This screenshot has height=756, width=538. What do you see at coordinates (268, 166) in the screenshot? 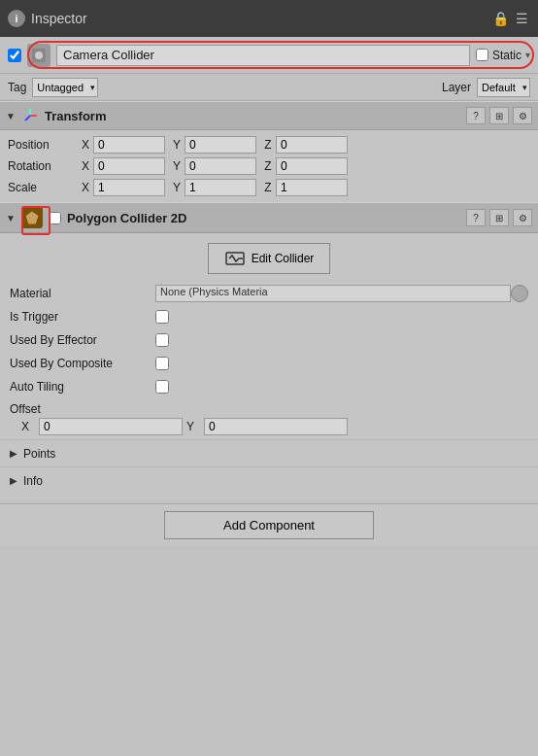
I see `rotation-z-axis: Z` at bounding box center [268, 166].